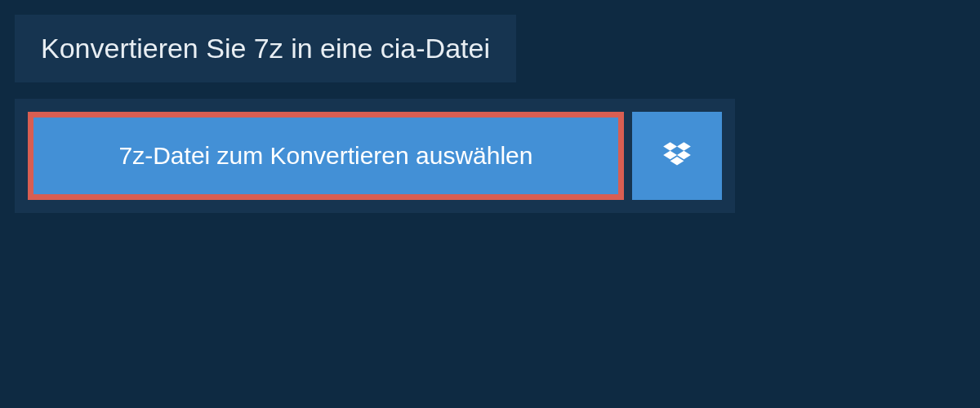 The image size is (980, 408). Describe the element at coordinates (677, 156) in the screenshot. I see `dropbox-button` at that location.